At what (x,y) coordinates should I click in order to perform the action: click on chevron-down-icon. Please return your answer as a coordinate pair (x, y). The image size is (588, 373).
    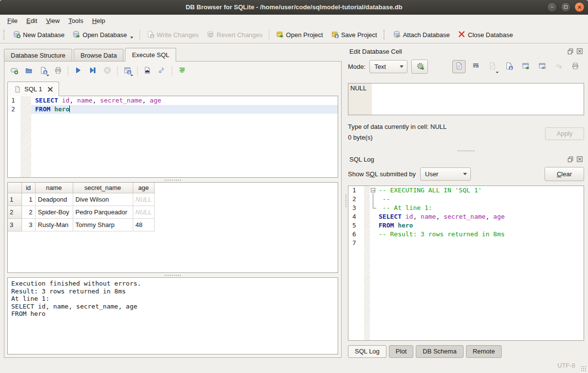
    Looking at the image, I should click on (132, 38).